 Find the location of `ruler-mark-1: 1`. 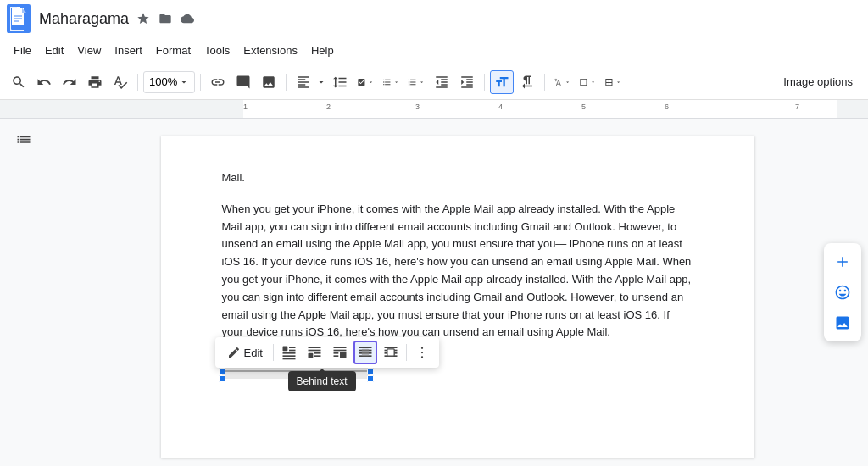

ruler-mark-1: 1 is located at coordinates (246, 107).